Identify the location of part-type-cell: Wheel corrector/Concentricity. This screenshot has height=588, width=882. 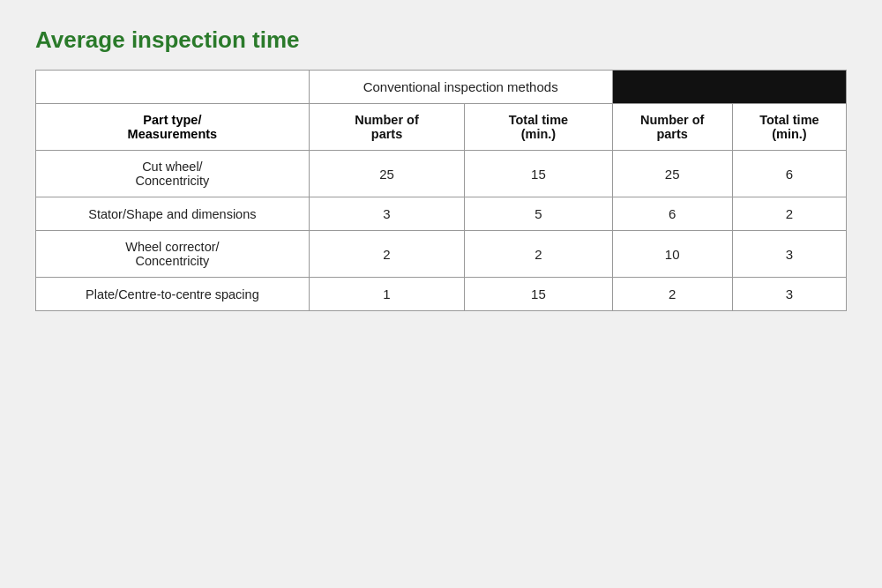
(173, 254).